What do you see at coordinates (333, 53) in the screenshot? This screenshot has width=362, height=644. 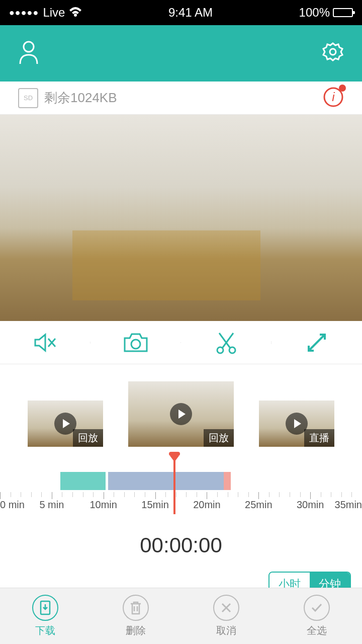 I see `gear-icon` at bounding box center [333, 53].